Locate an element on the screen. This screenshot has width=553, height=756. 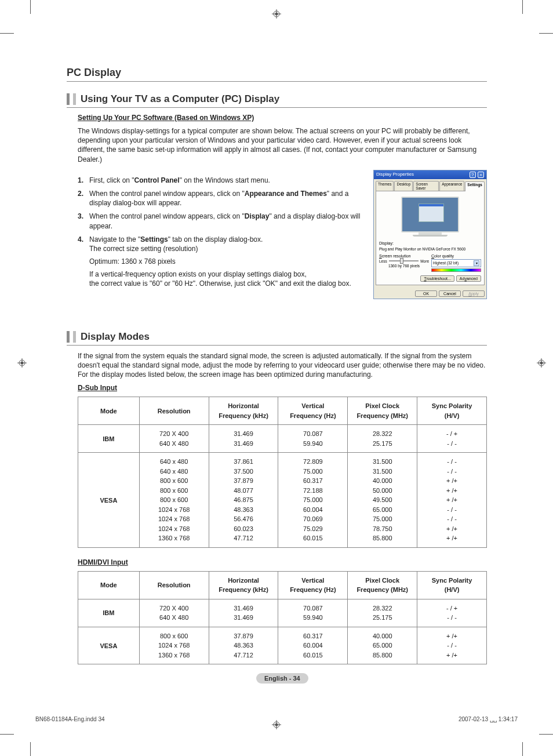
subheading: Using Your TV as a Computer (PC) Display is located at coordinates (180, 100).